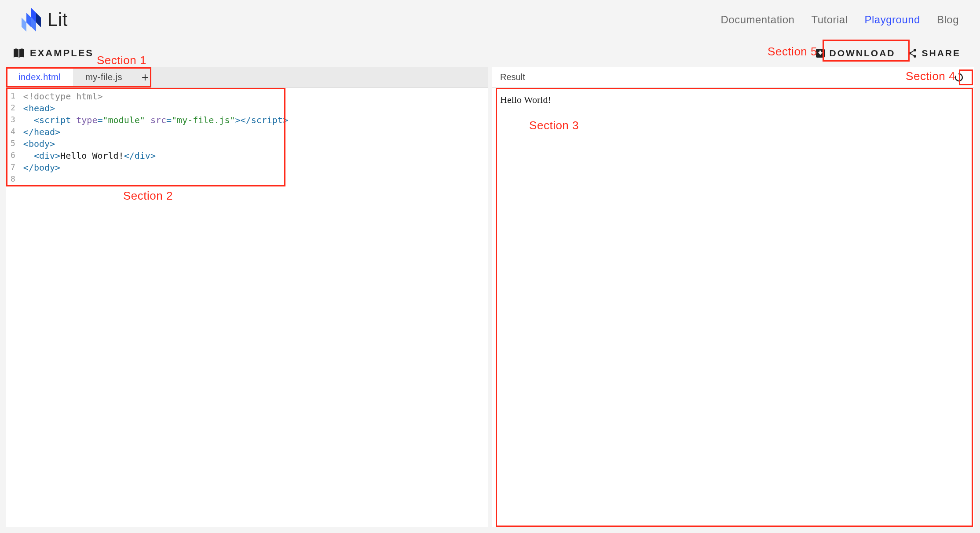 The height and width of the screenshot is (533, 980). I want to click on code-line, so click(156, 179).